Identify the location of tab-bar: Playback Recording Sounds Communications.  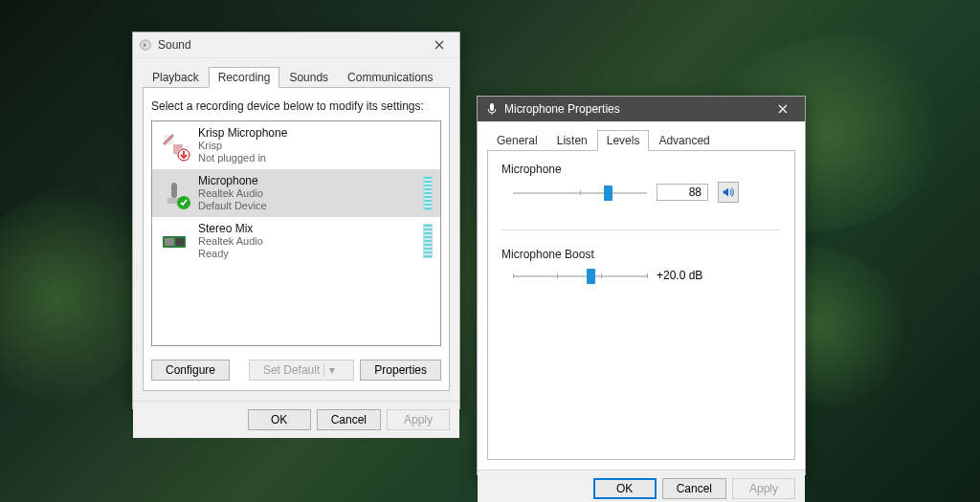
(297, 73).